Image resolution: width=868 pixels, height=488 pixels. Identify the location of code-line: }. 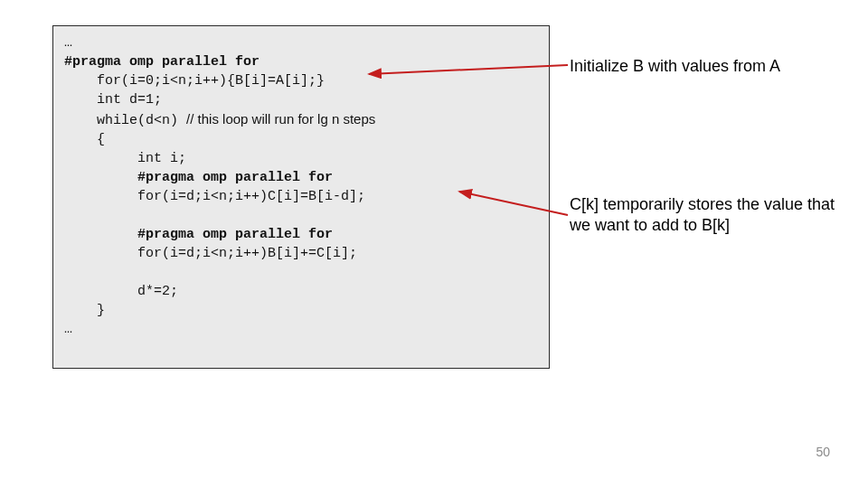
(85, 311).